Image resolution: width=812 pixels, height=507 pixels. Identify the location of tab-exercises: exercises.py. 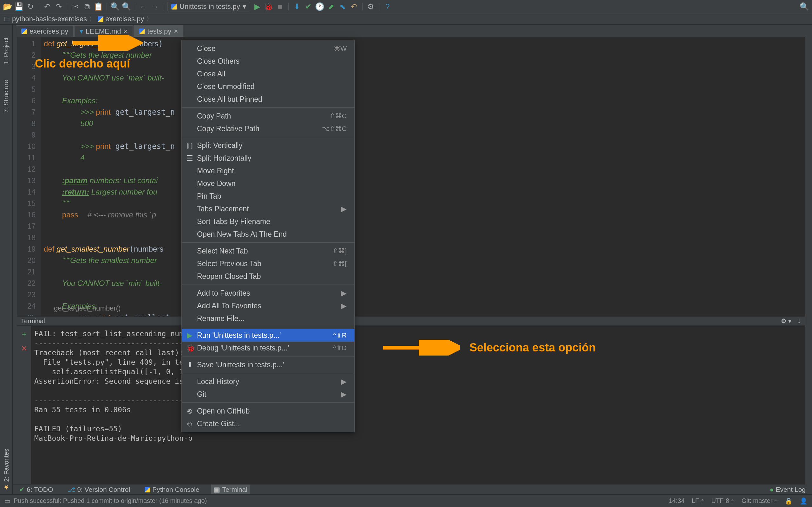
(45, 31).